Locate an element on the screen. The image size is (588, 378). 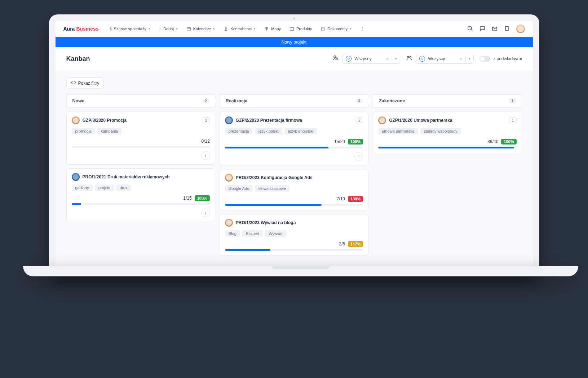
nav-kontrahenci-label: Kontrahenci is located at coordinates (241, 29).